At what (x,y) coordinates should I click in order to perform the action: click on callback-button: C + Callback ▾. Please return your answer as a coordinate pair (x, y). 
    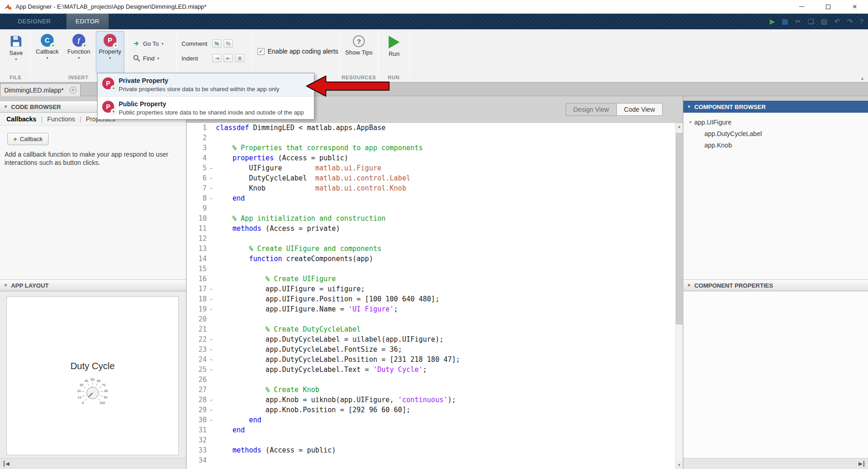
    Looking at the image, I should click on (47, 52).